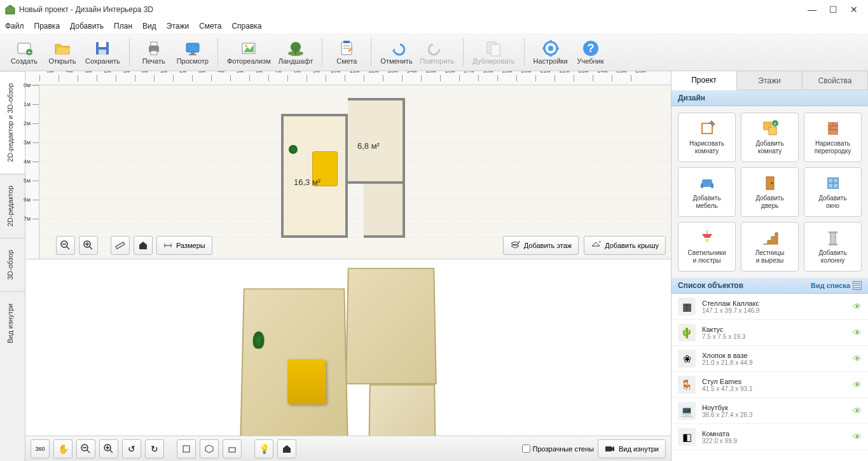  What do you see at coordinates (123, 26) in the screenshot?
I see `menu-план: План` at bounding box center [123, 26].